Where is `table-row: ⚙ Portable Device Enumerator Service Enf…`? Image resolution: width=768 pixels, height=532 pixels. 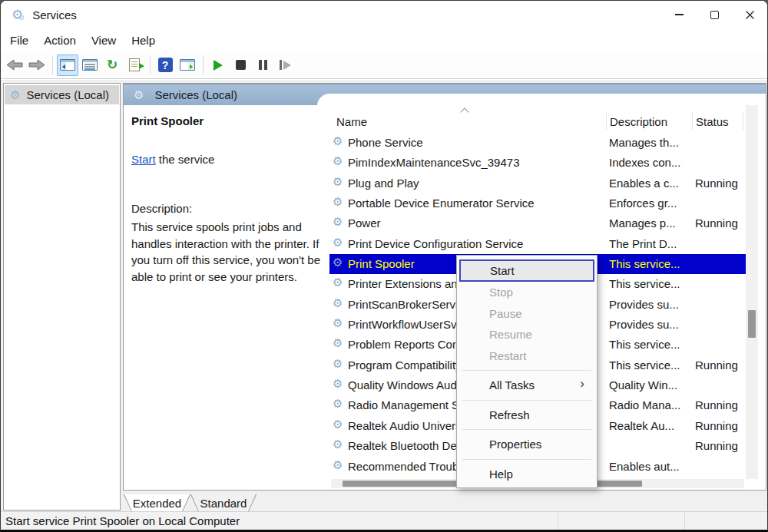 table-row: ⚙ Portable Device Enumerator Service Enf… is located at coordinates (538, 203).